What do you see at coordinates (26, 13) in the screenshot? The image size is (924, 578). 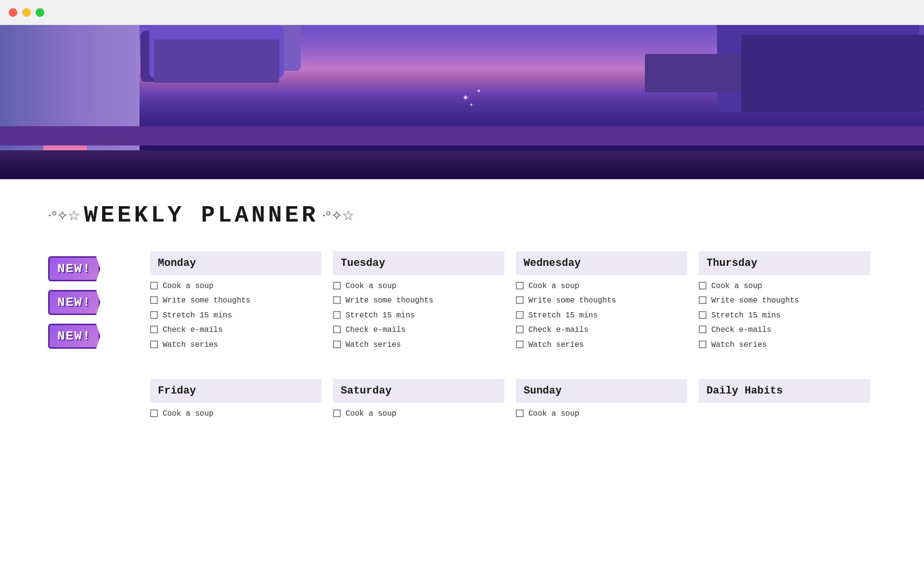 I see `minimize-button` at bounding box center [26, 13].